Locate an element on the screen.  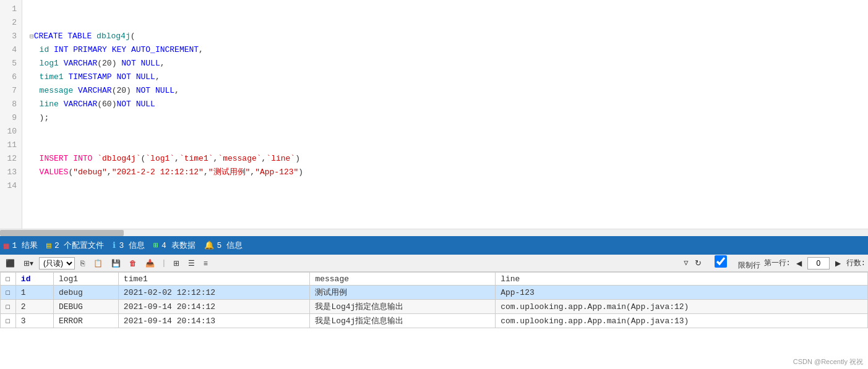
row-log1: ERROR is located at coordinates (85, 321).